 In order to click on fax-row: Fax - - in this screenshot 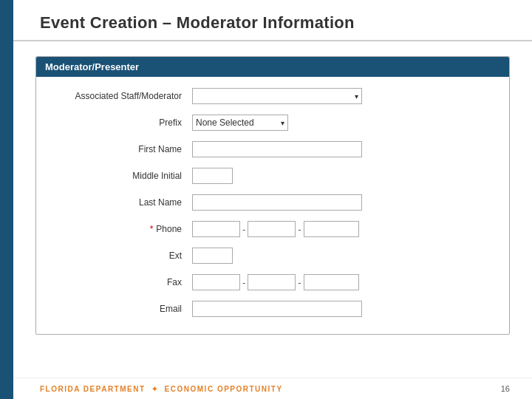, I will do `click(273, 282)`.